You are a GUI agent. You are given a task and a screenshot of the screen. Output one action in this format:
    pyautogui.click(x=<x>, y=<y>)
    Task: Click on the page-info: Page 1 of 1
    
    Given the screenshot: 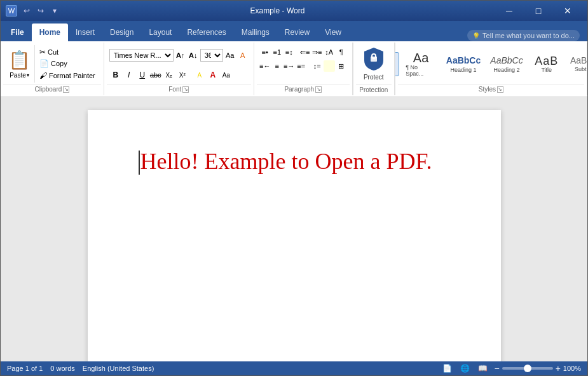 What is the action you would take?
    pyautogui.click(x=25, y=368)
    